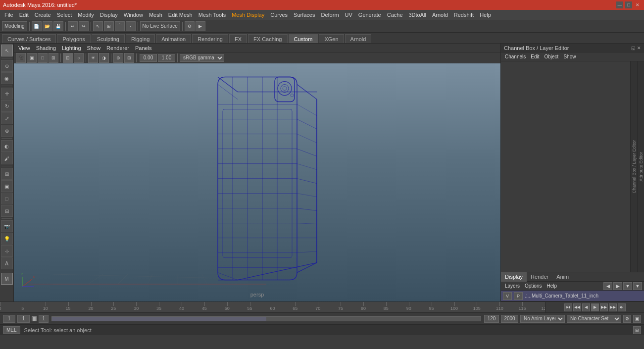 This screenshot has width=644, height=349. What do you see at coordinates (279, 15) in the screenshot?
I see `menu-item-curves: Curves` at bounding box center [279, 15].